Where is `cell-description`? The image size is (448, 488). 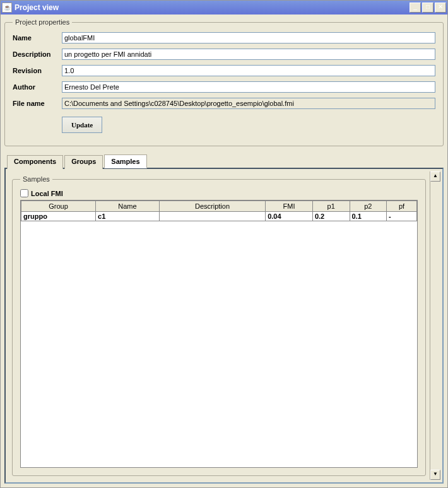 cell-description is located at coordinates (212, 217).